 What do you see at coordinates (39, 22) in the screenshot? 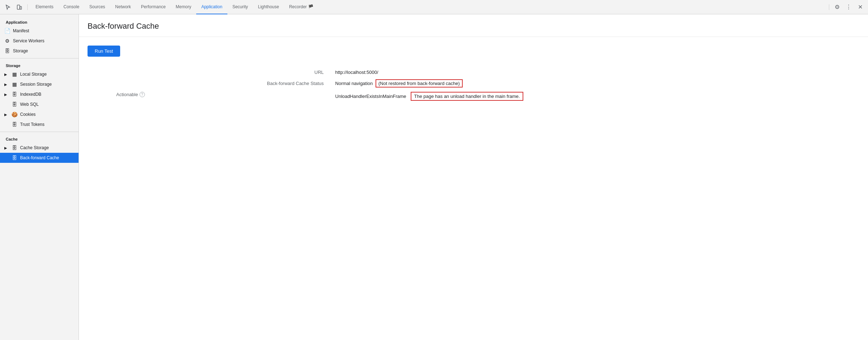
I see `sidebar-section-application: Application` at bounding box center [39, 22].